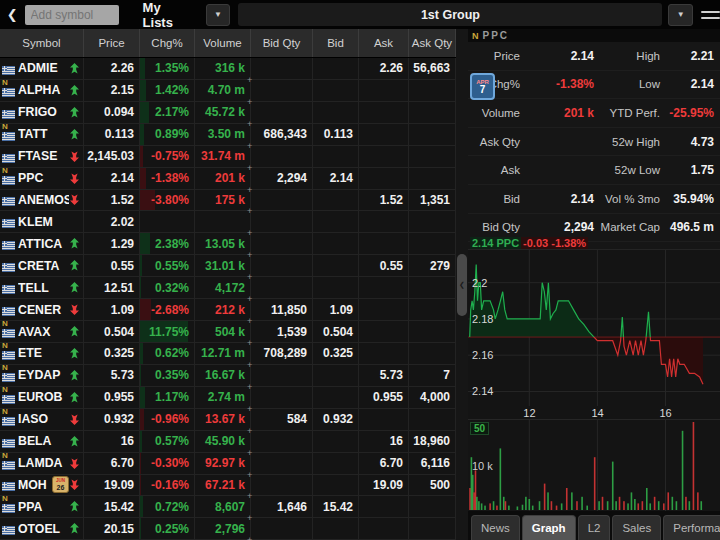  I want to click on table-row: OTOEL20.150.25%2,796+, so click(228, 529).